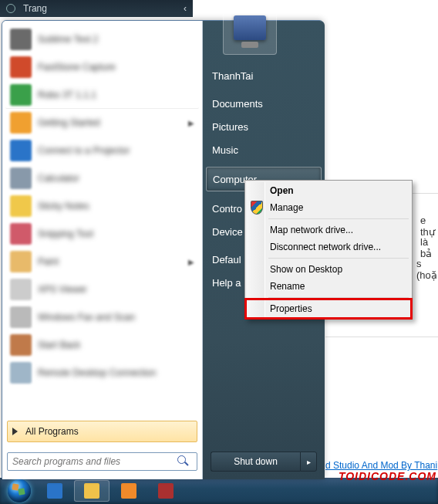  Describe the element at coordinates (102, 345) in the screenshot. I see `pinned-program-item: Start Back` at that location.